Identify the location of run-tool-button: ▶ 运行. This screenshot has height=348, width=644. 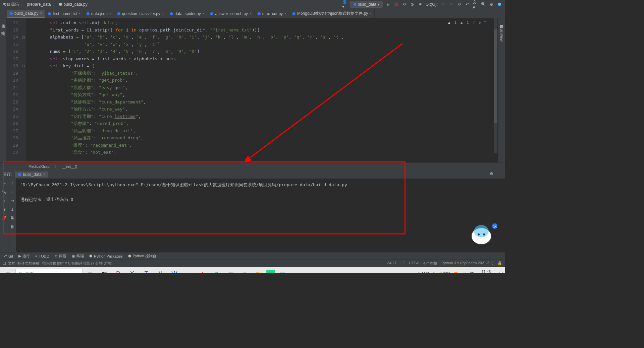
(24, 256).